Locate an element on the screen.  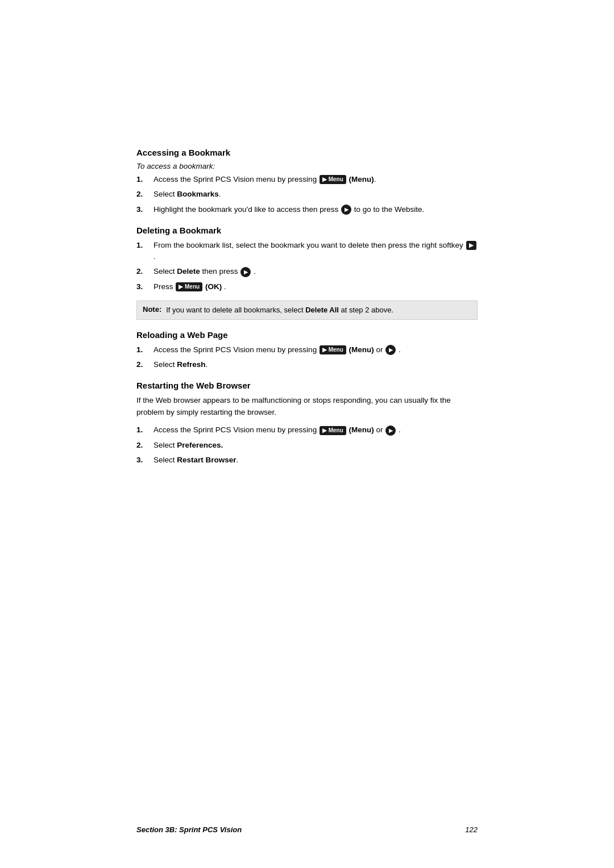
list-item: 2. Select Delete then press ▶ . is located at coordinates (307, 272).